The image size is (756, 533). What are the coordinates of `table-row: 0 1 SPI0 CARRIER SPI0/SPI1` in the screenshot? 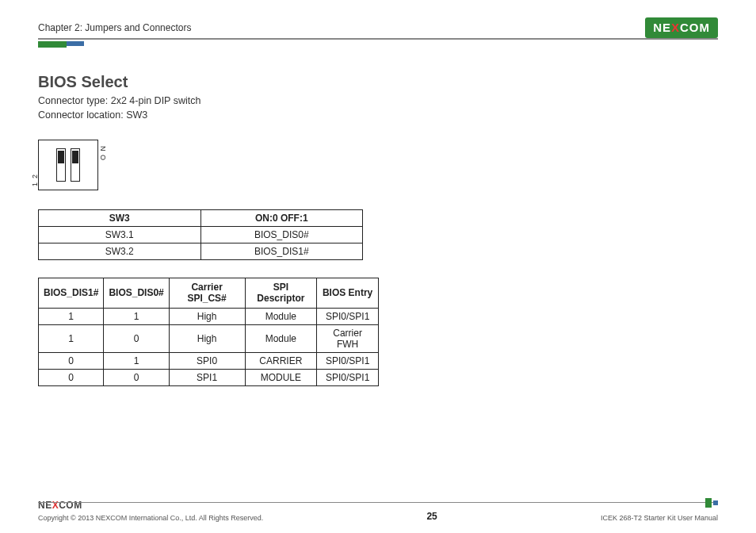 It's located at (209, 360).